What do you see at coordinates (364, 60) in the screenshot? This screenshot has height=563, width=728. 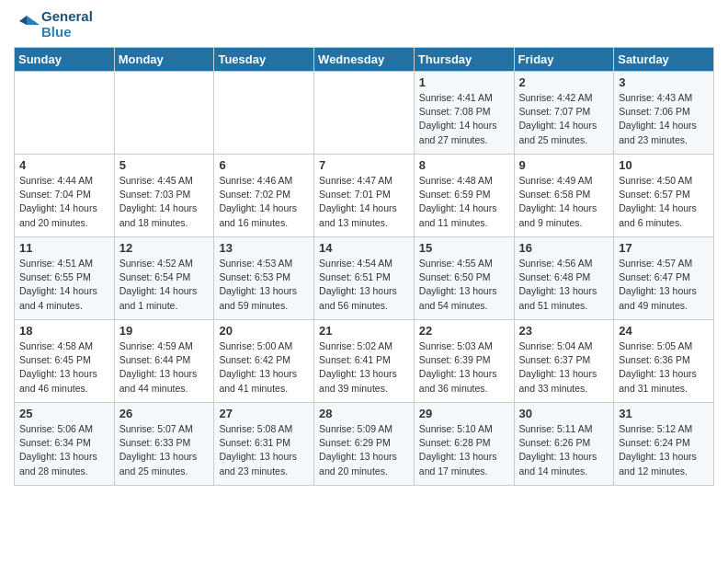 I see `column-header-wednesday: Wednesday` at bounding box center [364, 60].